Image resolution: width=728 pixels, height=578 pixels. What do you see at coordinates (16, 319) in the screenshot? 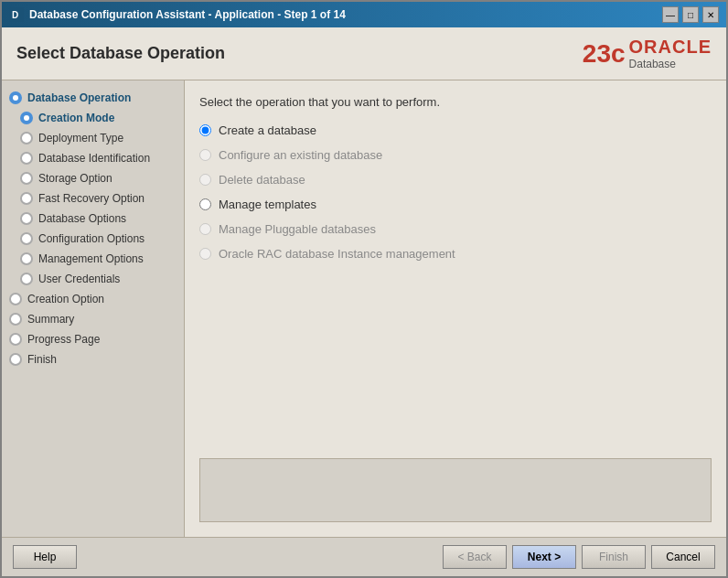
I see `bullet-summary` at bounding box center [16, 319].